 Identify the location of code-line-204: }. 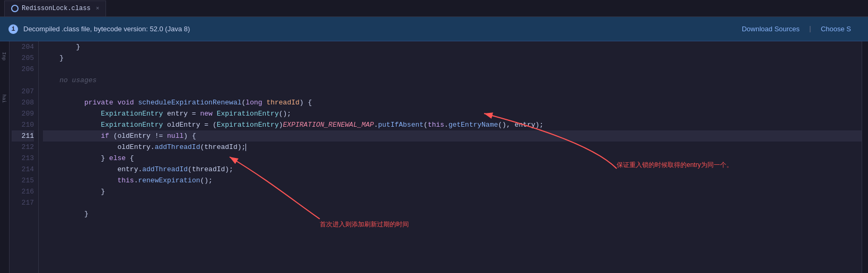
(452, 47).